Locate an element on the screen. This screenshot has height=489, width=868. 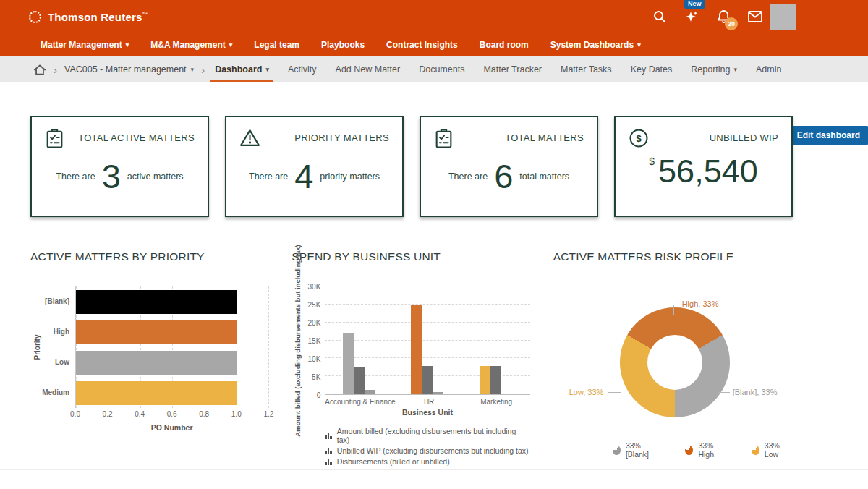
tick-label: 10K is located at coordinates (315, 359).